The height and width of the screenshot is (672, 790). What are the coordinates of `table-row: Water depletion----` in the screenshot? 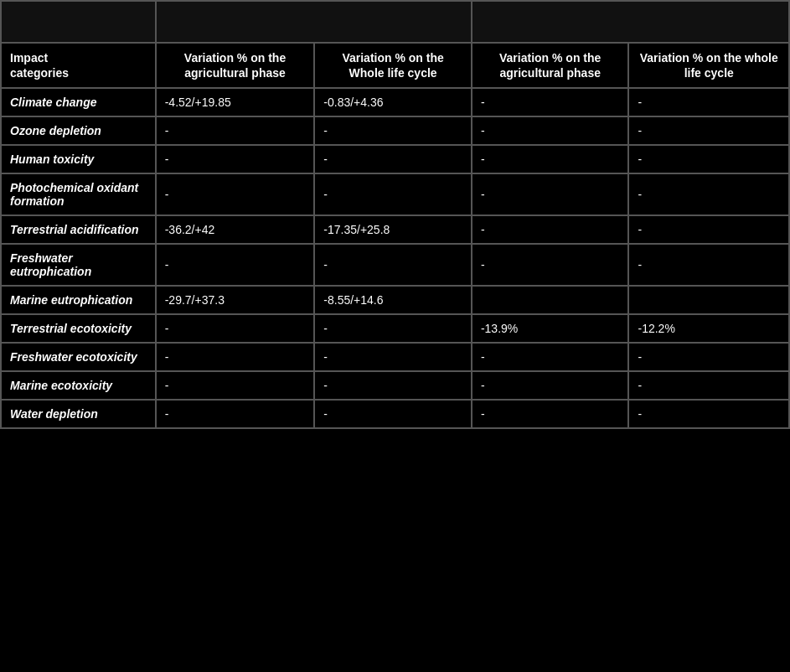 It's located at (395, 414).